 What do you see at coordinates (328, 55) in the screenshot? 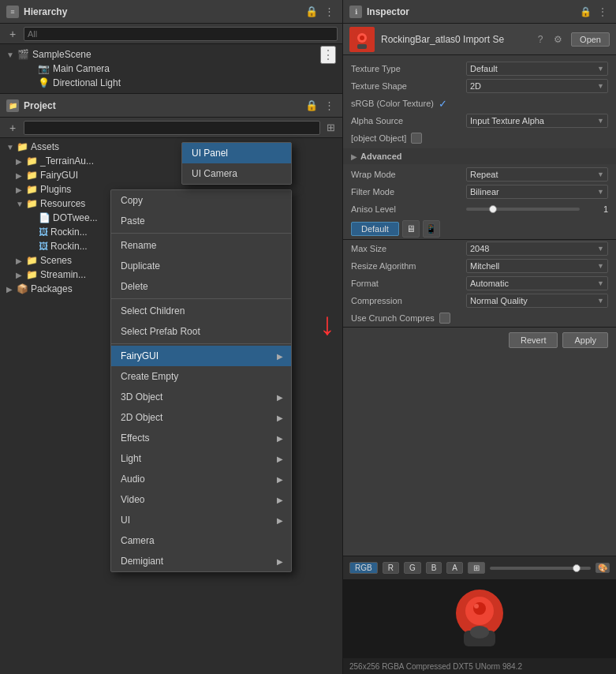
I see `scene-menu-btn: ⋮` at bounding box center [328, 55].